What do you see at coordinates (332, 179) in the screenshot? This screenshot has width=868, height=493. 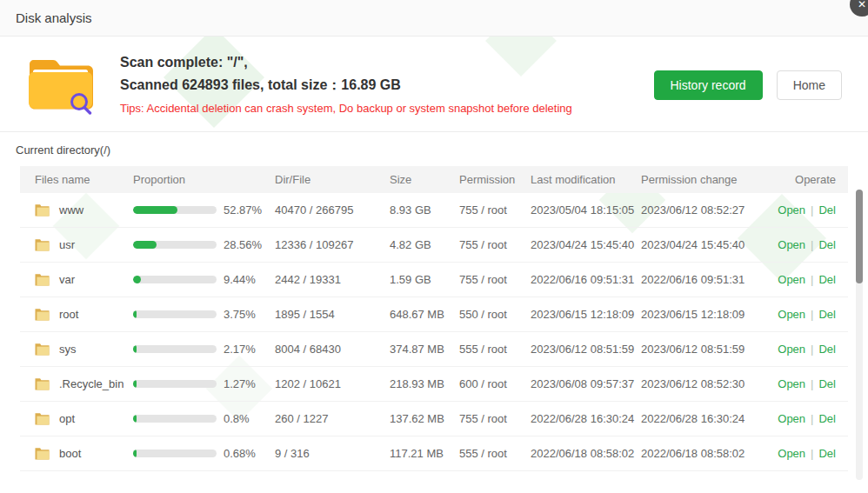 I see `col-header-dir-file: Dir/File` at bounding box center [332, 179].